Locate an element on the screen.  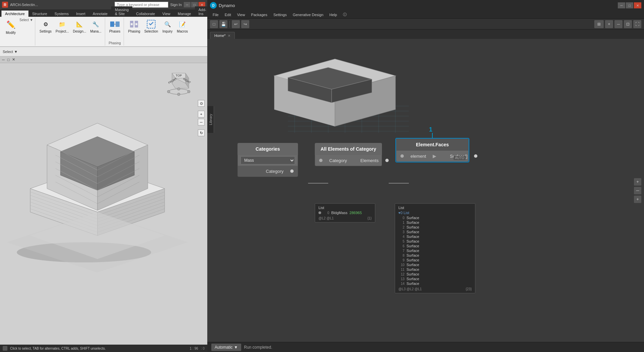
menu-file: File is located at coordinates (216, 15).